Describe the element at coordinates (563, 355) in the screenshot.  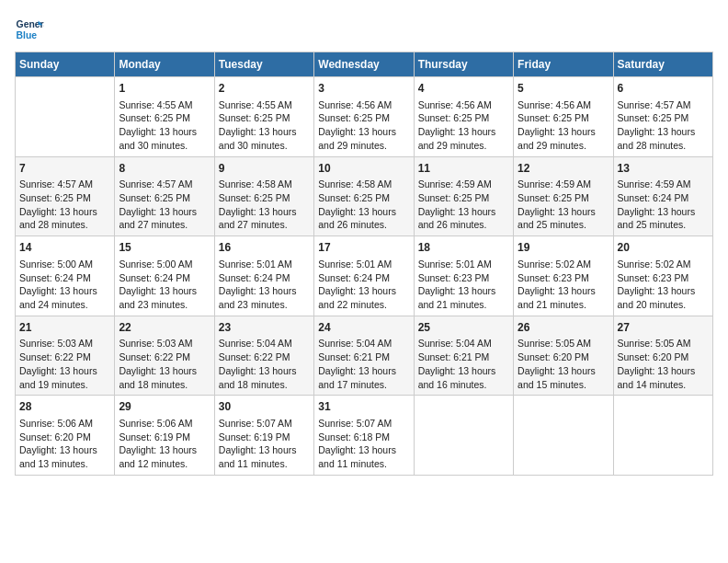
I see `calendar-cell: 26Sunrise: 5:05 AM Sunset: 6:20 PM Dayli…` at that location.